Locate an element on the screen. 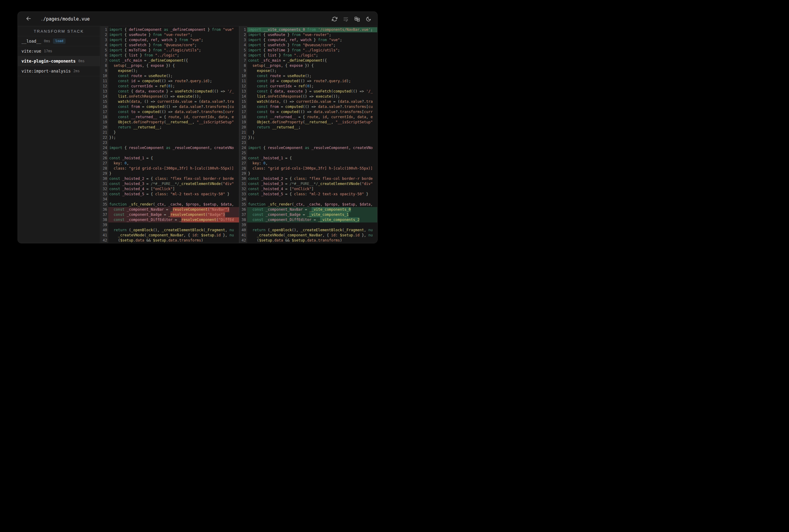  transform-stack-item: vite:vue17ms is located at coordinates (59, 51).